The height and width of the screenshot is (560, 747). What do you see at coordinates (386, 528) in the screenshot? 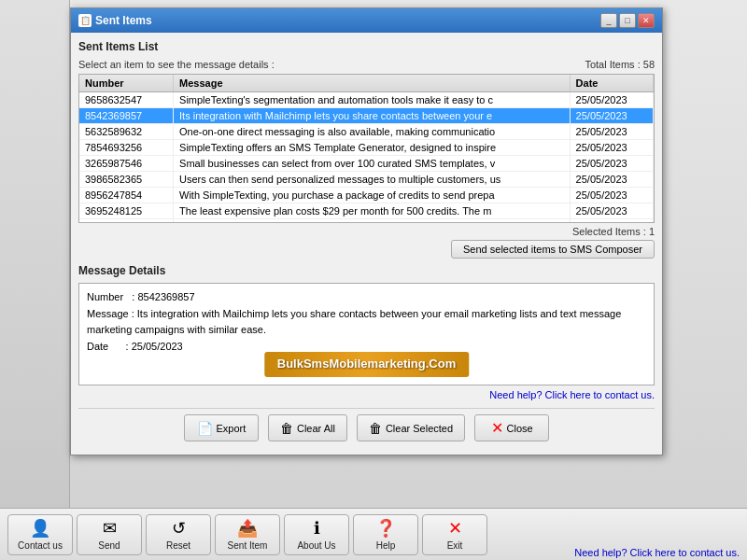
I see `help-icon: ❓` at bounding box center [386, 528].